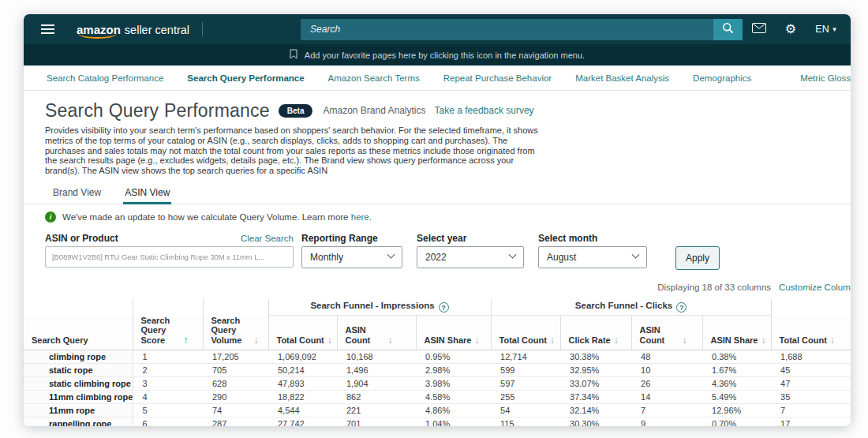 Image resolution: width=868 pixels, height=438 pixels. Describe the element at coordinates (352, 240) in the screenshot. I see `reporting-range-label: Reporting Range` at that location.